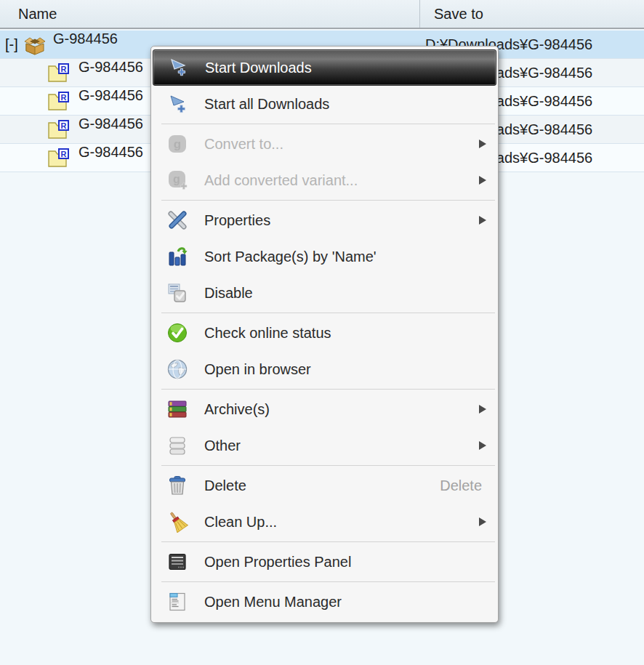 The image size is (644, 665). What do you see at coordinates (324, 257) in the screenshot?
I see `menu-item-sort-packages: Sort Package(s) by 'Name'` at bounding box center [324, 257].